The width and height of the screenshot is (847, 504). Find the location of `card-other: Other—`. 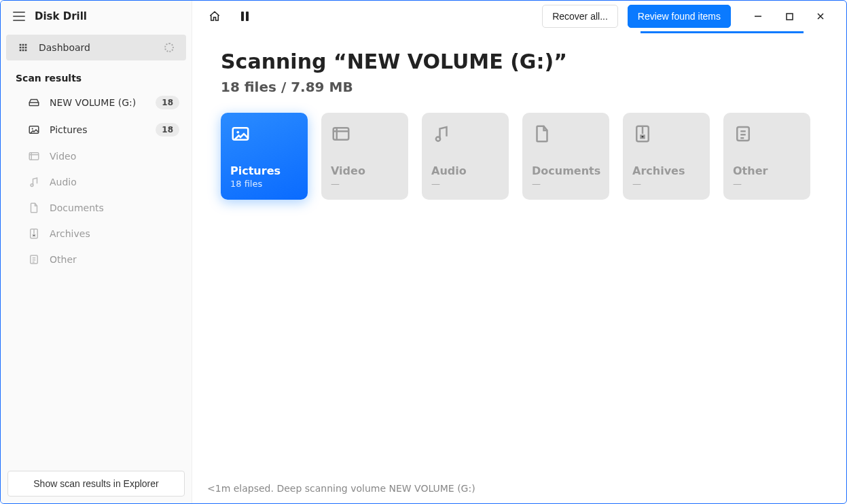

card-other: Other— is located at coordinates (767, 156).